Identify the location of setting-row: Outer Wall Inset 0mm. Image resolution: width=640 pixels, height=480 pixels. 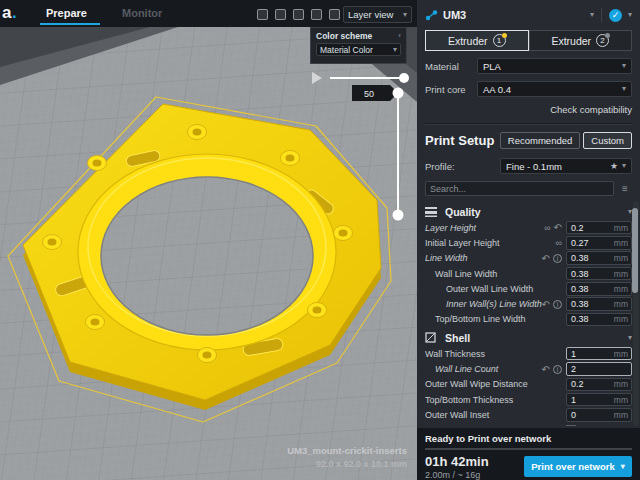
(528, 414).